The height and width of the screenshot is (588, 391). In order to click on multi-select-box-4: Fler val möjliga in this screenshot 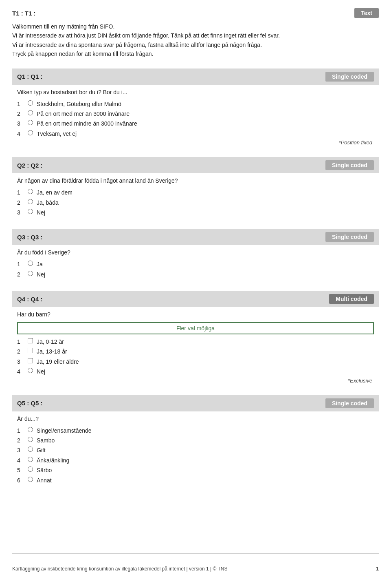, I will do `click(196, 328)`.